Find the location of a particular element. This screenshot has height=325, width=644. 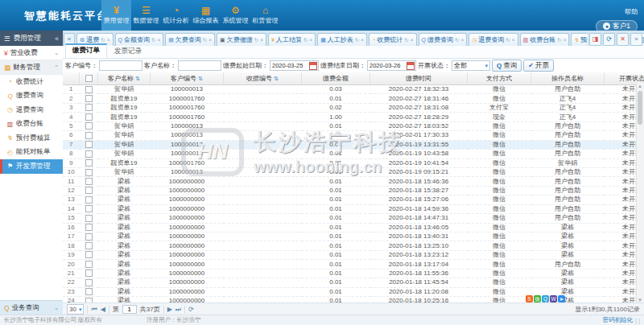

tab-arrears-query: ▤欠费查询↻× is located at coordinates (190, 39).